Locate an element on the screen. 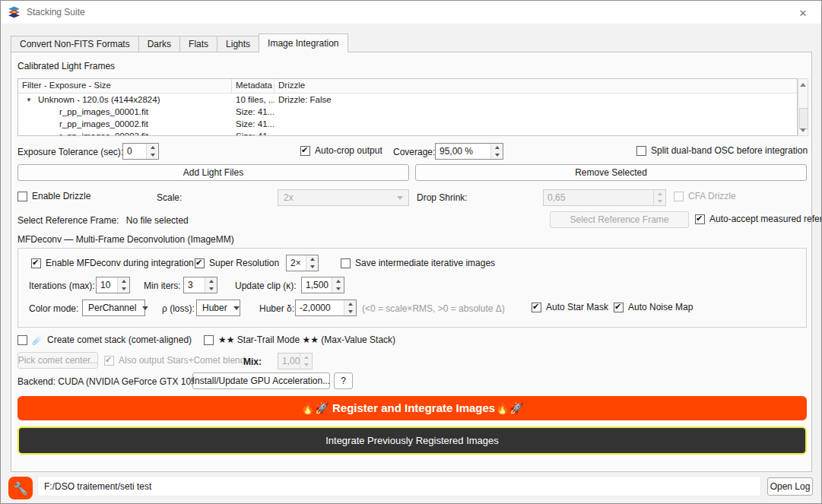  column-drizzle: Drizzle is located at coordinates (535, 86).